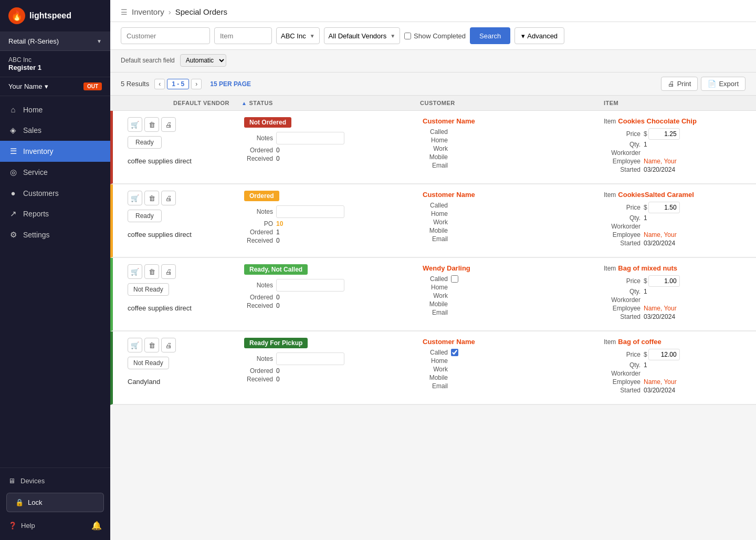 This screenshot has height=540, width=756. I want to click on cart-button-3: 🛒, so click(135, 345).